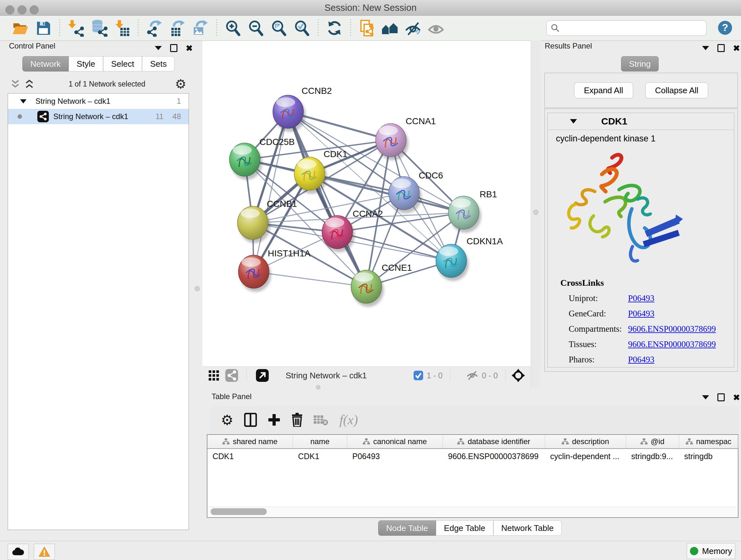 The width and height of the screenshot is (741, 560). I want to click on node-label: CCNA1, so click(421, 121).